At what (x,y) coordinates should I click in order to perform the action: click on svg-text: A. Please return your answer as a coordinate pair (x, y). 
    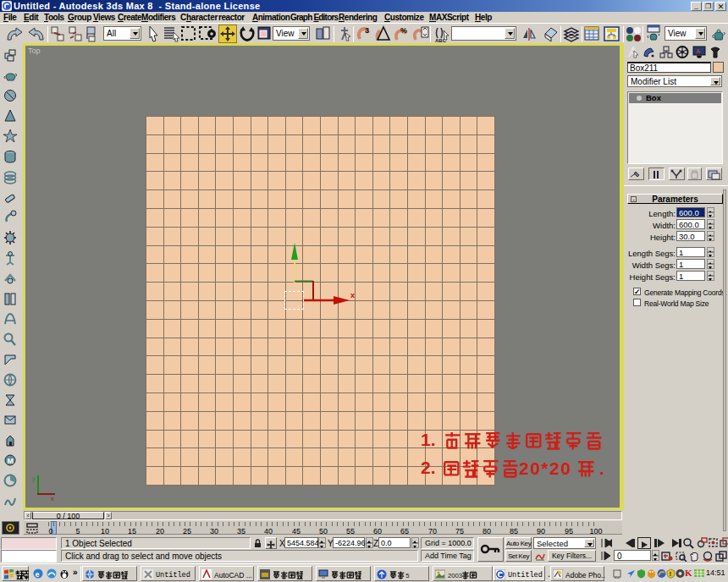
    Looking at the image, I should click on (698, 51).